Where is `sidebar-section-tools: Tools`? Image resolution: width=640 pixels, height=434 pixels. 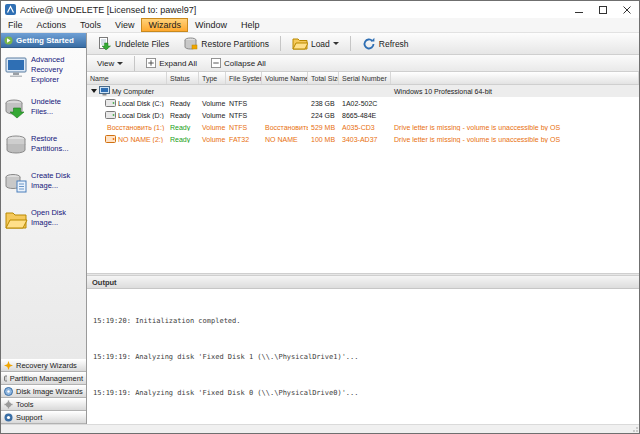 sidebar-section-tools: Tools is located at coordinates (44, 404).